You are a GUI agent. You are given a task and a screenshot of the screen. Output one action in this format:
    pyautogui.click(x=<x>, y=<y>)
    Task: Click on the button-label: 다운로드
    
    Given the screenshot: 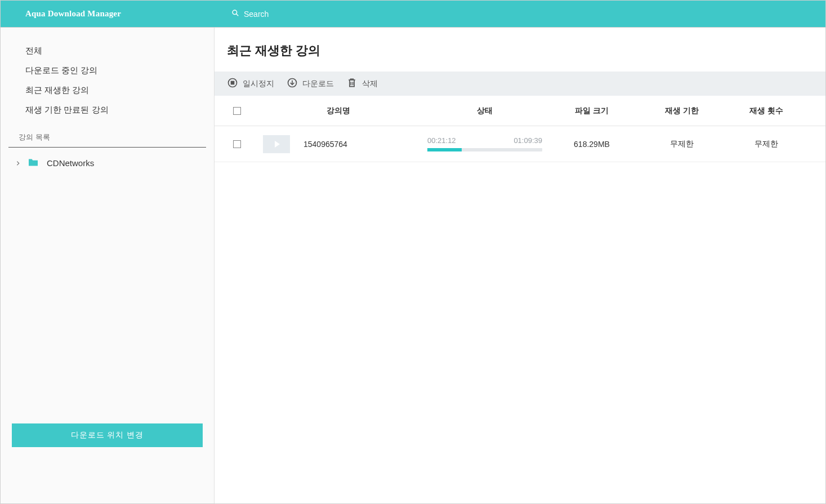 What is the action you would take?
    pyautogui.click(x=318, y=84)
    